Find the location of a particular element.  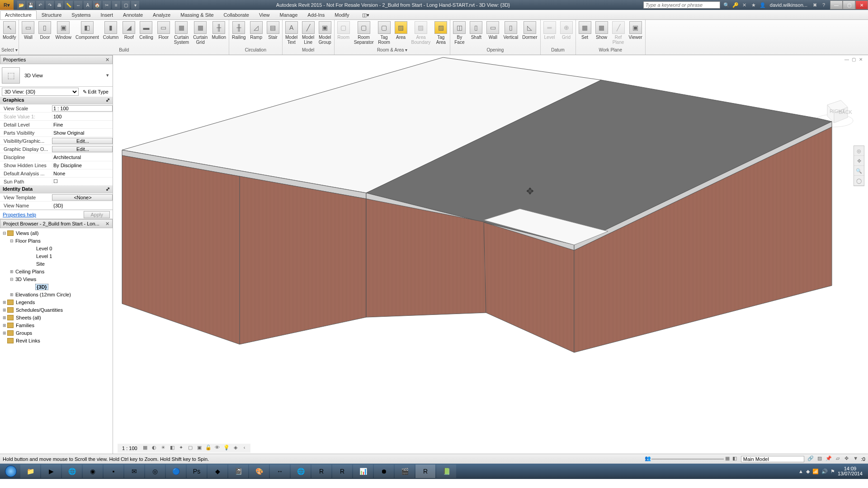

tree-node: Site is located at coordinates (56, 264).